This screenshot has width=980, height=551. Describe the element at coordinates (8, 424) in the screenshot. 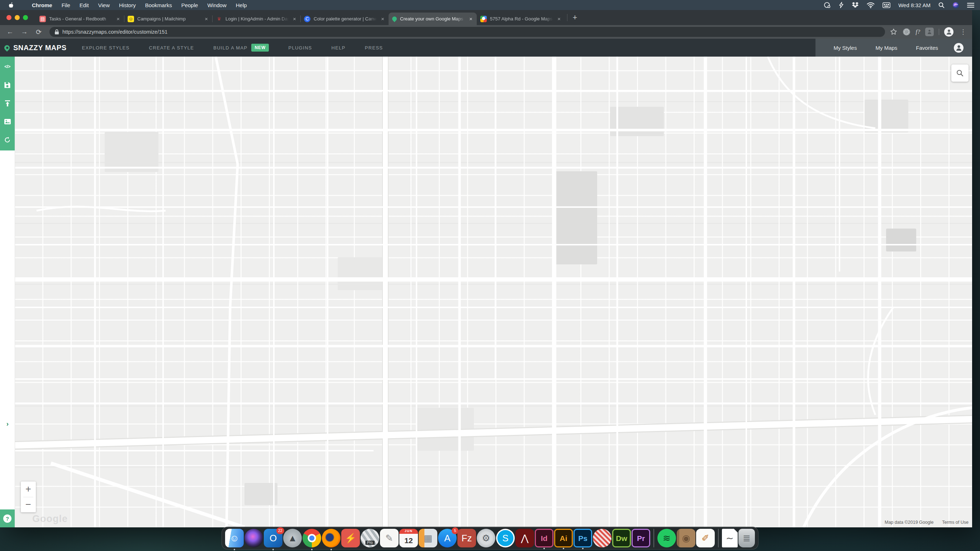

I see `expand-panel-chevron: ›` at that location.